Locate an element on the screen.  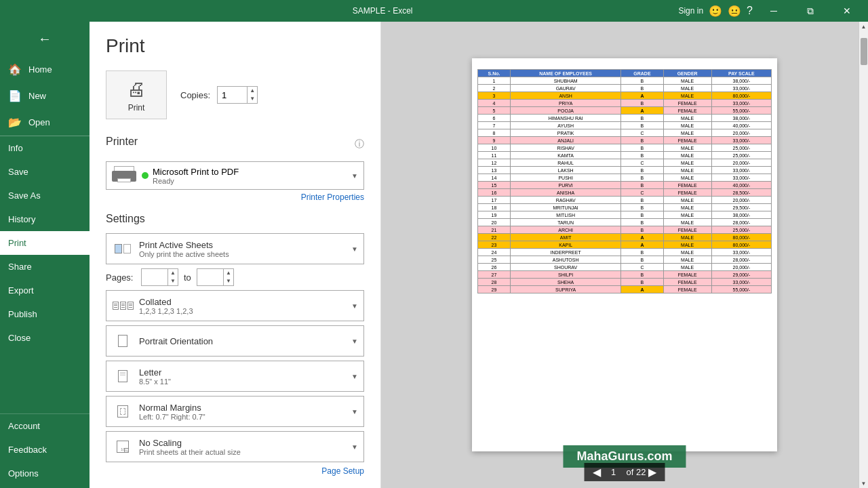
table-row: 4PRIYABFEMALE33,000/- is located at coordinates (625, 103).